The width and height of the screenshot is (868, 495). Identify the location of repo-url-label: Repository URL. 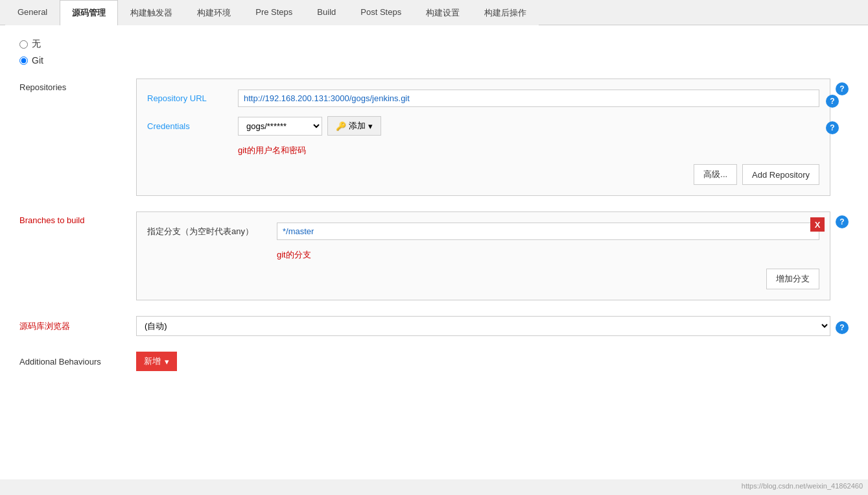
(193, 99).